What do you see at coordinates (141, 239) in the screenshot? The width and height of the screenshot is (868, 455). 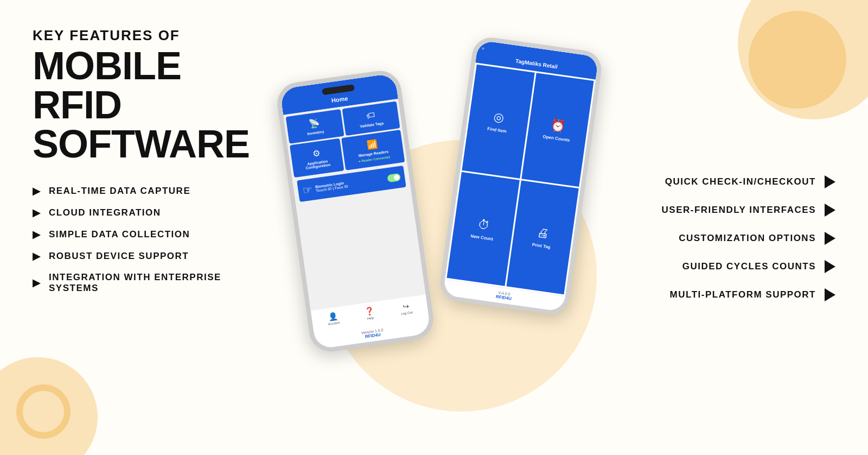 I see `left-features-list: ▶ REAL-TIME DATA CAPTURE ▶ CLOUD INTEGRA…` at bounding box center [141, 239].